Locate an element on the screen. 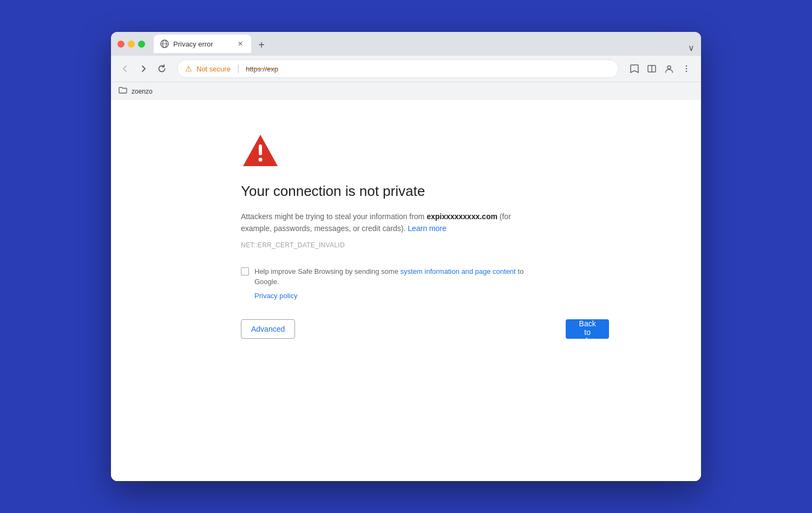 This screenshot has height=513, width=812. maximize-window-button is located at coordinates (142, 44).